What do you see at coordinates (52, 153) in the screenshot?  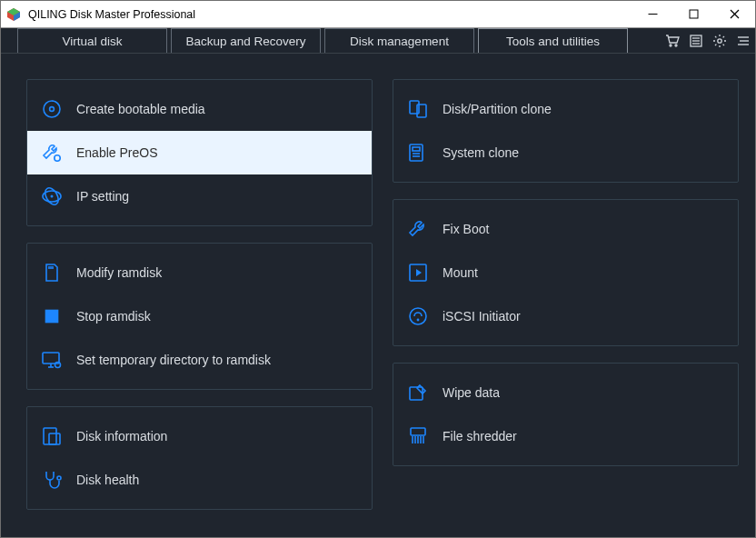 I see `wrench-gear-icon` at bounding box center [52, 153].